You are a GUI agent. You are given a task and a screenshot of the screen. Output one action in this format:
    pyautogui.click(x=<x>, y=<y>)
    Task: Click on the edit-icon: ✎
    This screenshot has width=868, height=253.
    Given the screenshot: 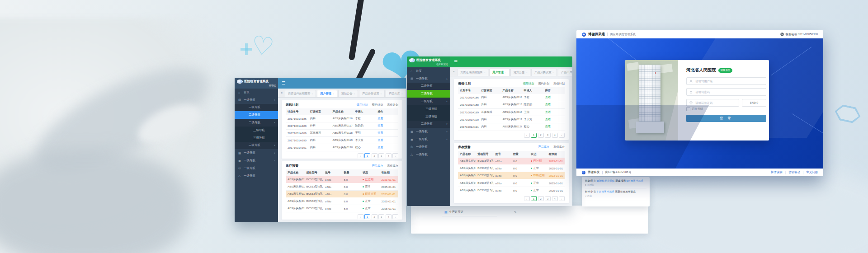 What is the action you would take?
    pyautogui.click(x=515, y=212)
    